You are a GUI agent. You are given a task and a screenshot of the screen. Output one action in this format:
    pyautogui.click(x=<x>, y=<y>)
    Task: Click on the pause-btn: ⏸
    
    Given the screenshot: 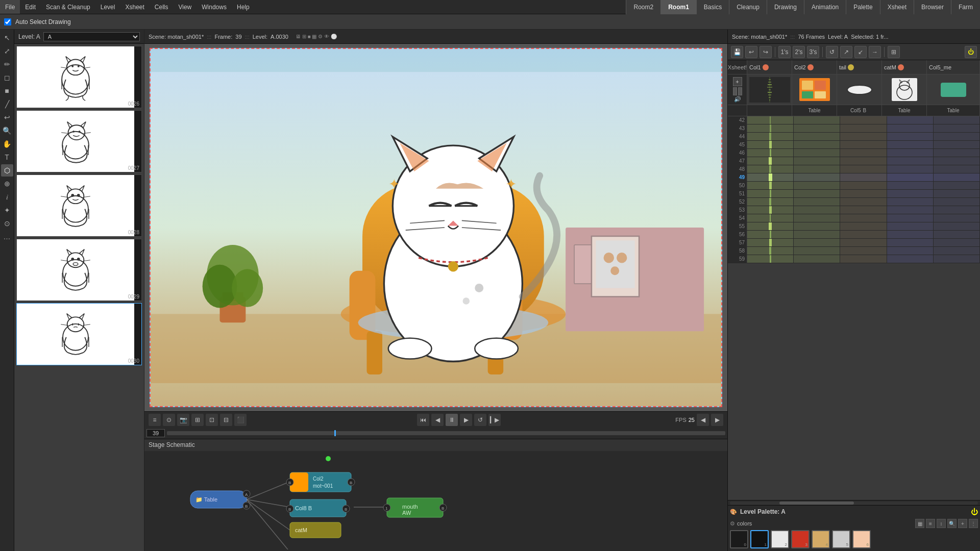 What is the action you would take?
    pyautogui.click(x=452, y=420)
    